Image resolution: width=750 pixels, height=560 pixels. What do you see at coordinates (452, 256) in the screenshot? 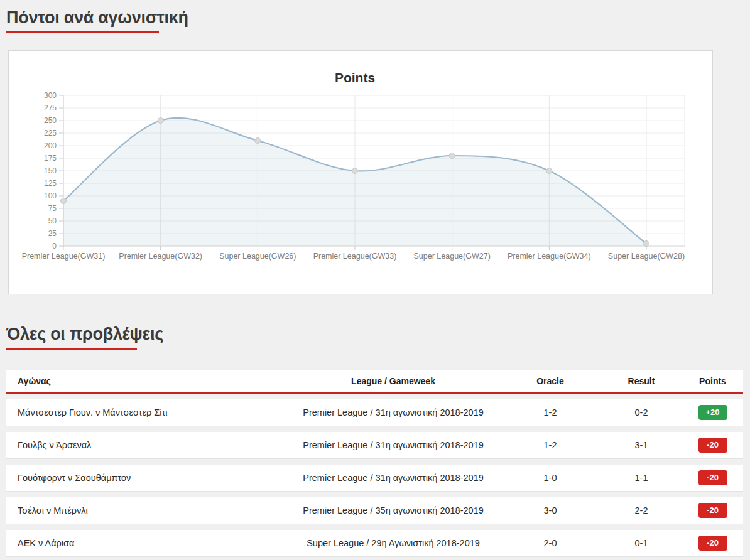
I see `svg-text: Super League(GW27)` at bounding box center [452, 256].